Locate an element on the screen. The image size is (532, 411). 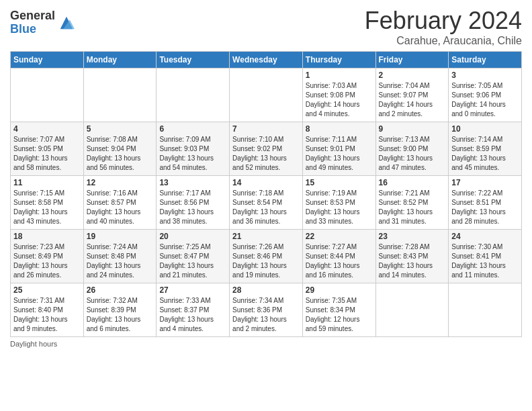
title-area: February 2024 Carahue, Araucania, Chile is located at coordinates (443, 27).